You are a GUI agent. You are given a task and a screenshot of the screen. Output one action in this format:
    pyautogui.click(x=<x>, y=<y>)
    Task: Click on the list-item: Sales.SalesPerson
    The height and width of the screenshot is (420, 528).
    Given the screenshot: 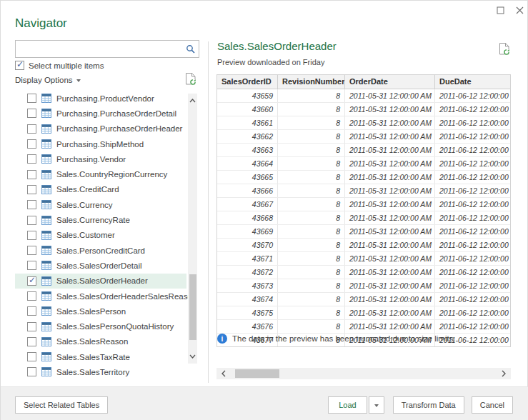 What is the action you would take?
    pyautogui.click(x=101, y=311)
    